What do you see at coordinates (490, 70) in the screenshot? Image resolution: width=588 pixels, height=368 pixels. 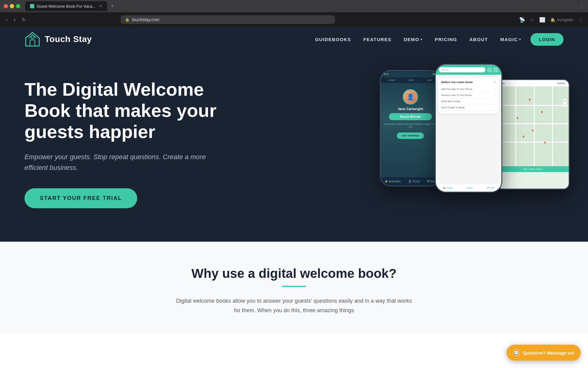 I see `phone-grid-icon` at bounding box center [490, 70].